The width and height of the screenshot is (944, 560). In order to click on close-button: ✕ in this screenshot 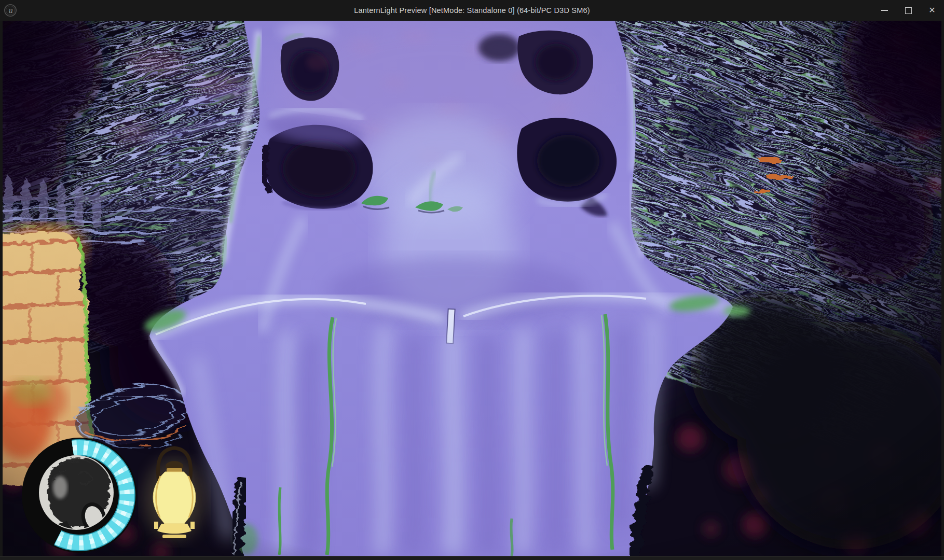, I will do `click(932, 10)`.